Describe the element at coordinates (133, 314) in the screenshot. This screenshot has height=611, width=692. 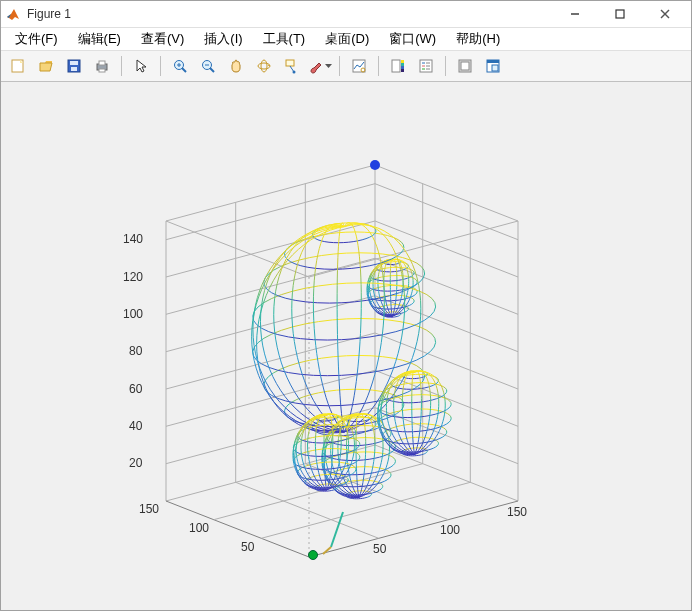
I see `z-tick: 100` at that location.